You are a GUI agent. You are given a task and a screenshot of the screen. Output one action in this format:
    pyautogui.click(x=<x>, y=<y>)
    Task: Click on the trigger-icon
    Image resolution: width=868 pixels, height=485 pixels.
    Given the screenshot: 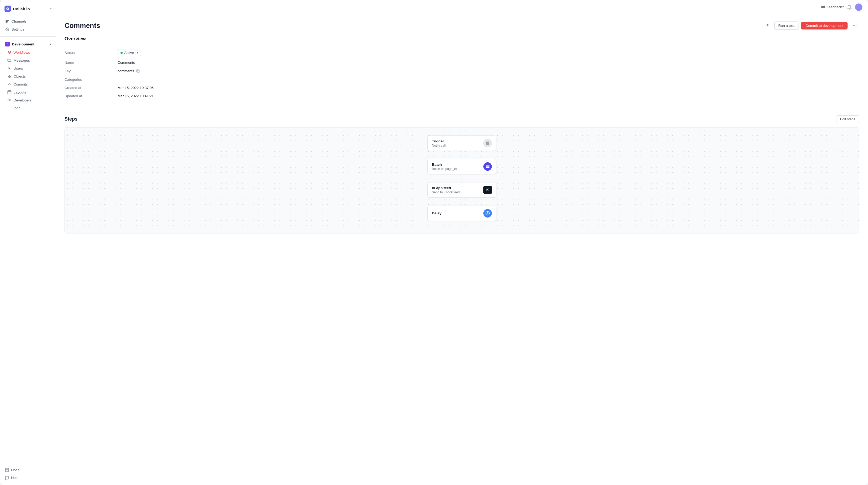 What is the action you would take?
    pyautogui.click(x=488, y=143)
    